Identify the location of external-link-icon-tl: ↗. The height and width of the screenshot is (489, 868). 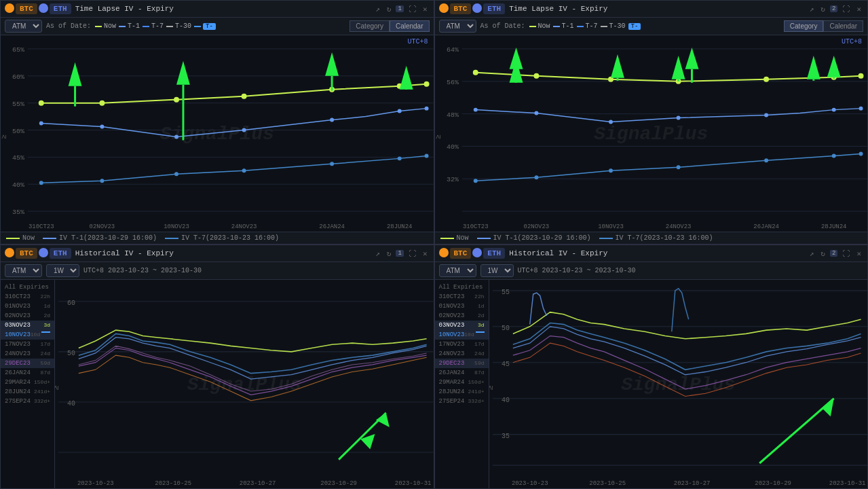
(377, 10).